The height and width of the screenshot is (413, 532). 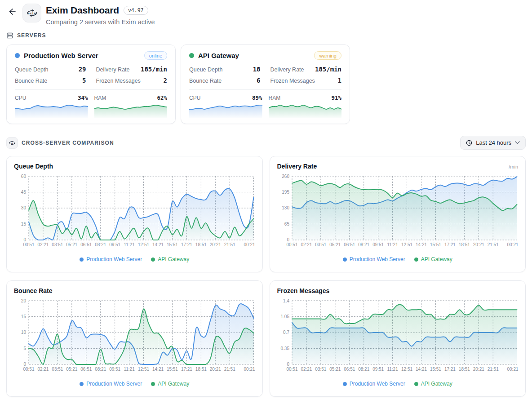 I want to click on svg-text: 1.05, so click(x=285, y=316).